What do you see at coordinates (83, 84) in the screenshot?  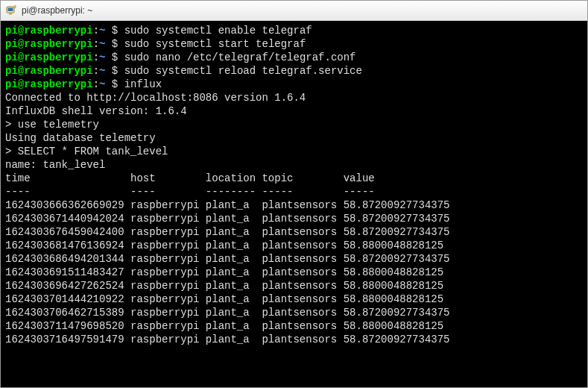 I see `prompt-line: pi@raspberrypi:~ $ influx` at bounding box center [83, 84].